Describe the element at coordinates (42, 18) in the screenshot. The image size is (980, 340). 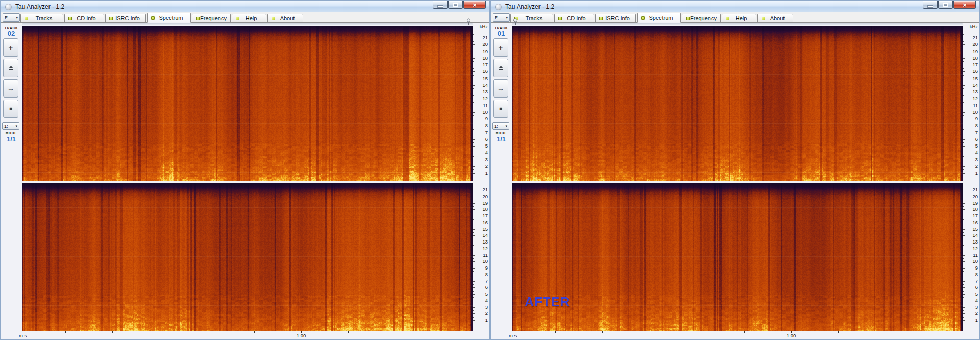
I see `tab-tracks: Tracks` at that location.